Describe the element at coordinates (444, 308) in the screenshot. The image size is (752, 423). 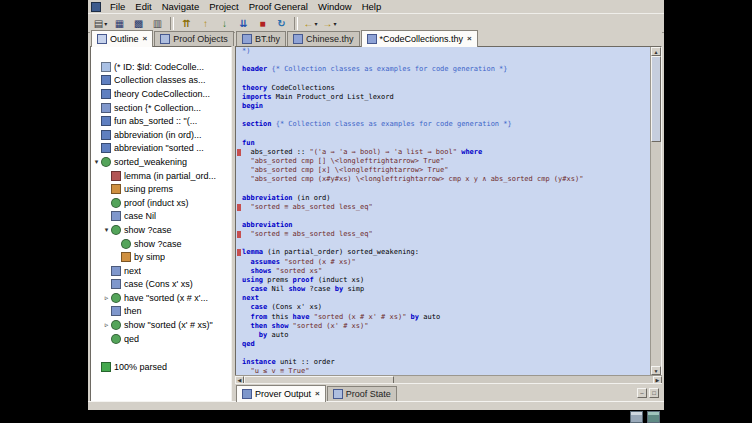
I see `code-line: case (Cons x' xs)` at that location.